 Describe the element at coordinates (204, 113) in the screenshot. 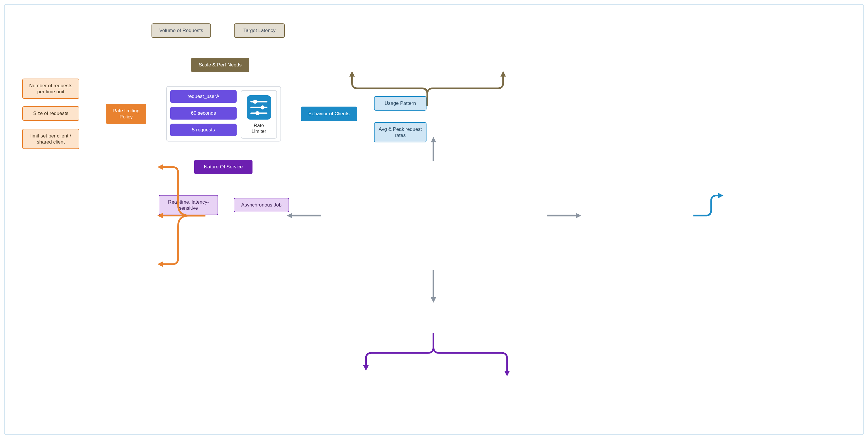

I see `chip-window: 60 seconds` at that location.